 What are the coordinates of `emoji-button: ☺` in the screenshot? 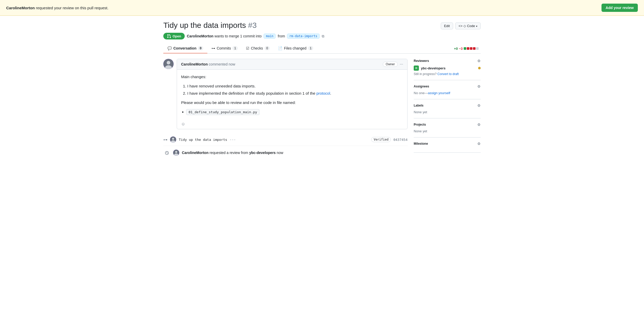 It's located at (183, 124).